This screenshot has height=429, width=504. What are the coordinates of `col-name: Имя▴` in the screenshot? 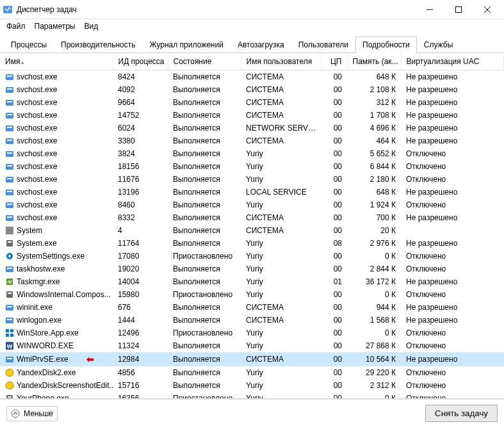 It's located at (56, 61).